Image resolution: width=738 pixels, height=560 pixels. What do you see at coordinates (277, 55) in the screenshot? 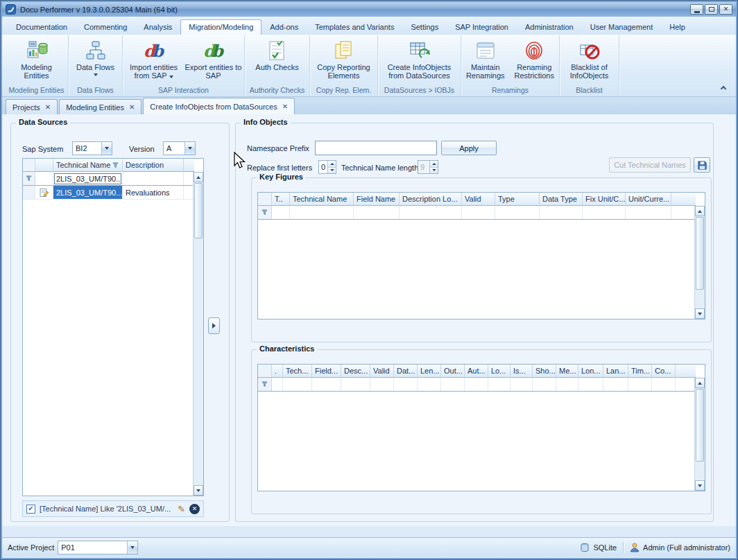
I see `auth-checks-button: Auth Checks` at bounding box center [277, 55].